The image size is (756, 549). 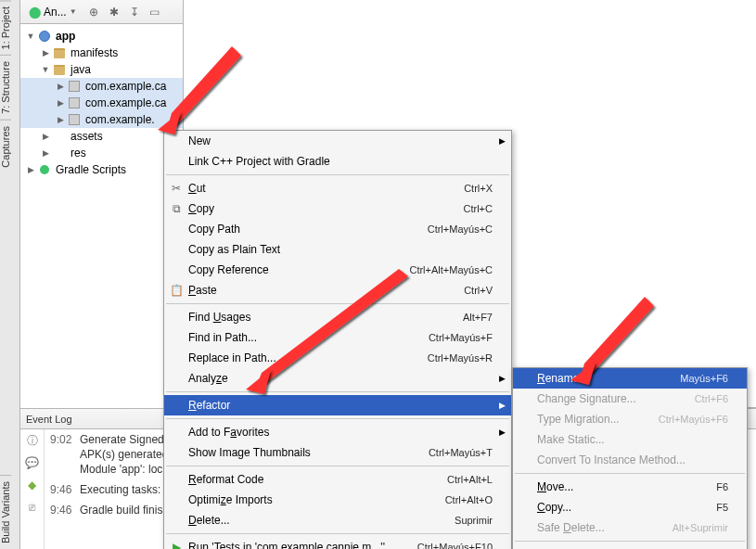 I want to click on menu-show-thumbnails: Show Image ThumbnailsCtrl+Mayús+T, so click(x=338, y=453).